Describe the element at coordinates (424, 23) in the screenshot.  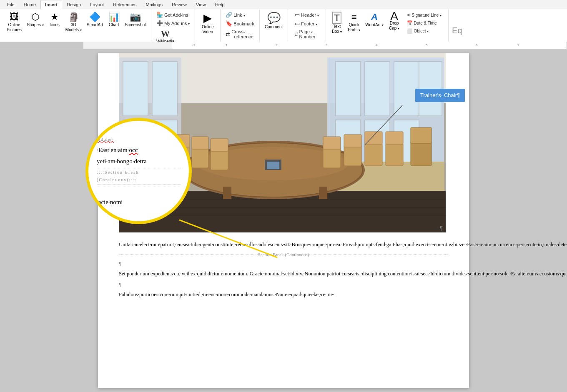
I see `text-group-right: ✒ Signature Line ▾ 📅 Date & Time ⬜ Objec…` at that location.